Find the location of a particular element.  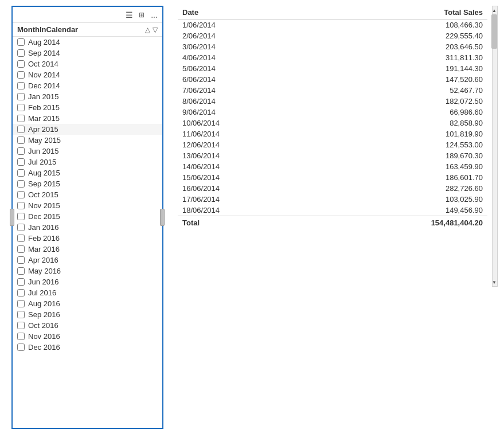

checkbox-label: Aug 2016 is located at coordinates (44, 304).